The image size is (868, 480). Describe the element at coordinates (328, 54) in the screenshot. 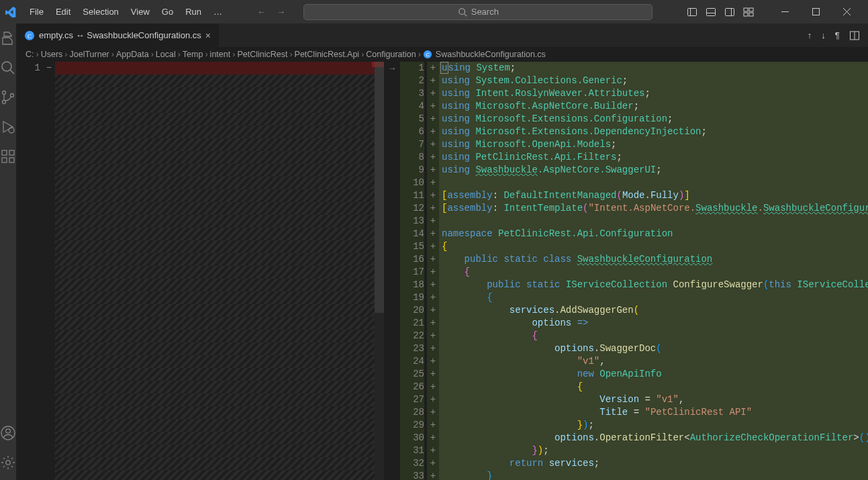

I see `bc-seg: PetClinicRest.Api` at that location.